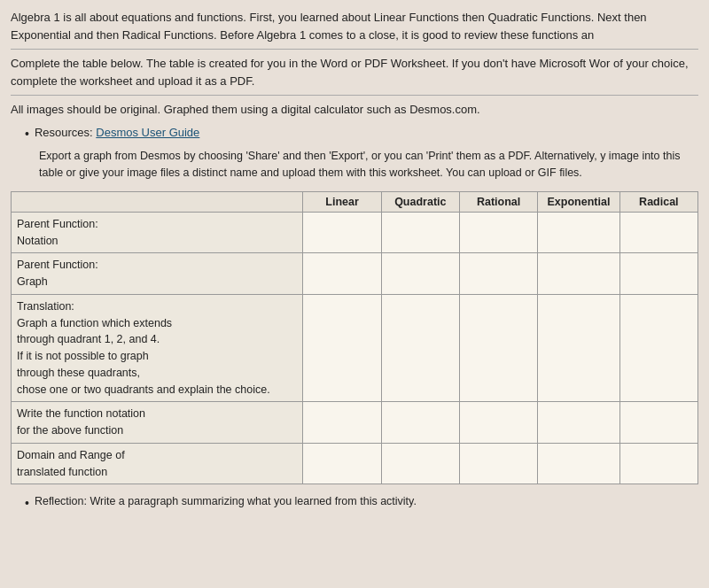 The height and width of the screenshot is (588, 709). Describe the element at coordinates (580, 423) in the screenshot. I see `cell-exponential-function-notation` at that location.